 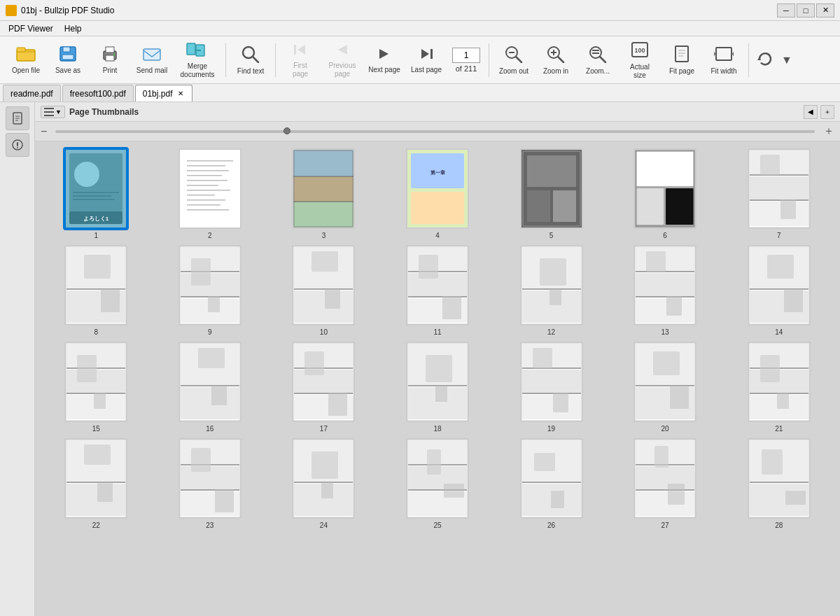 I want to click on thumbnail-item: 3, so click(x=323, y=194).